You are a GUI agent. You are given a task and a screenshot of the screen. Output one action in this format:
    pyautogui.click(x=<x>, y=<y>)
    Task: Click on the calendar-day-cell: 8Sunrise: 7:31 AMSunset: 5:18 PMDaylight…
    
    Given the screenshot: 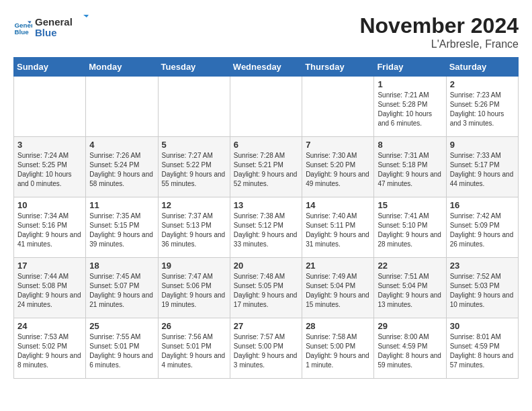 What is the action you would take?
    pyautogui.click(x=410, y=167)
    